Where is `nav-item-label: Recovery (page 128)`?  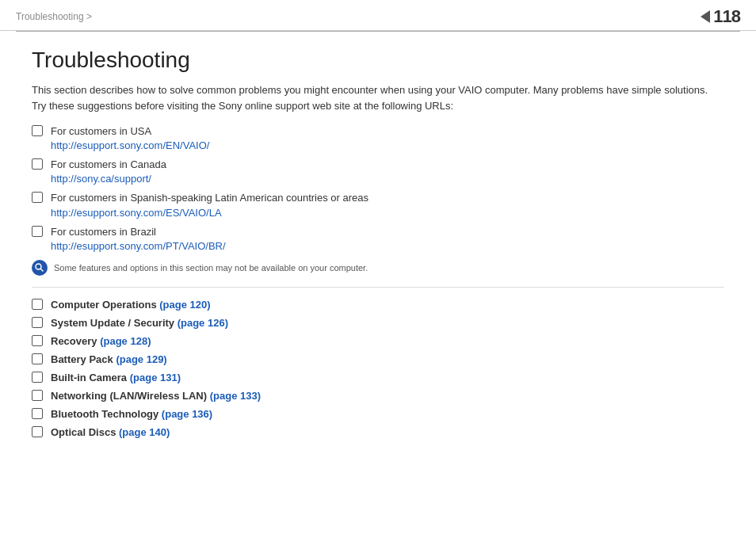
nav-item-label: Recovery (page 128) is located at coordinates (101, 341).